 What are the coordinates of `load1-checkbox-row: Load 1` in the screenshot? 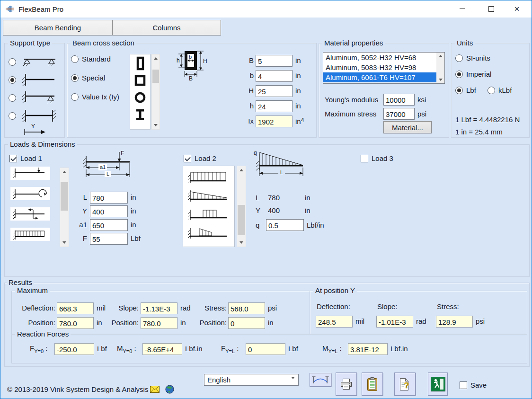 It's located at (26, 158).